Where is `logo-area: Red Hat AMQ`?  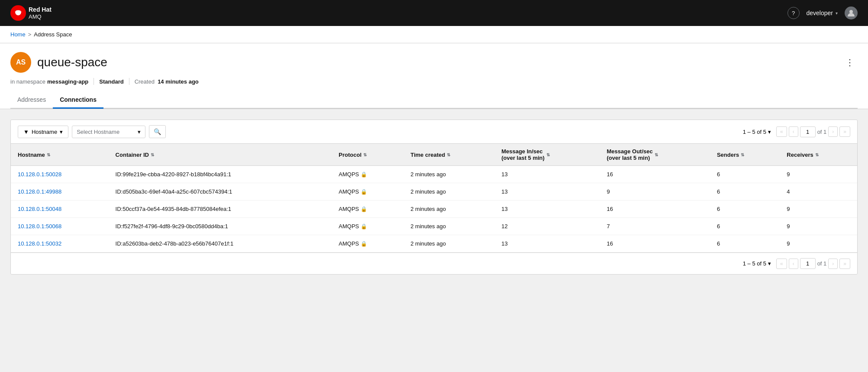 logo-area: Red Hat AMQ is located at coordinates (31, 13).